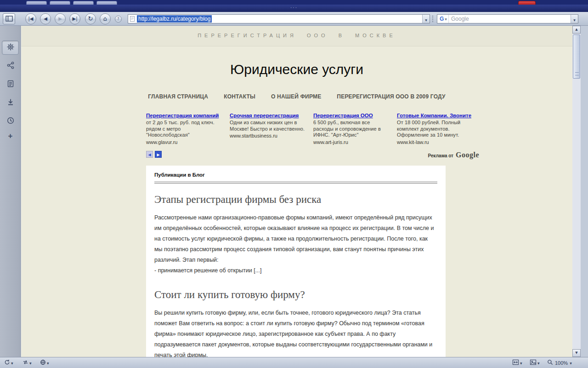 The image size is (588, 368). What do you see at coordinates (10, 191) in the screenshot?
I see `panel-sidebar: +` at bounding box center [10, 191].